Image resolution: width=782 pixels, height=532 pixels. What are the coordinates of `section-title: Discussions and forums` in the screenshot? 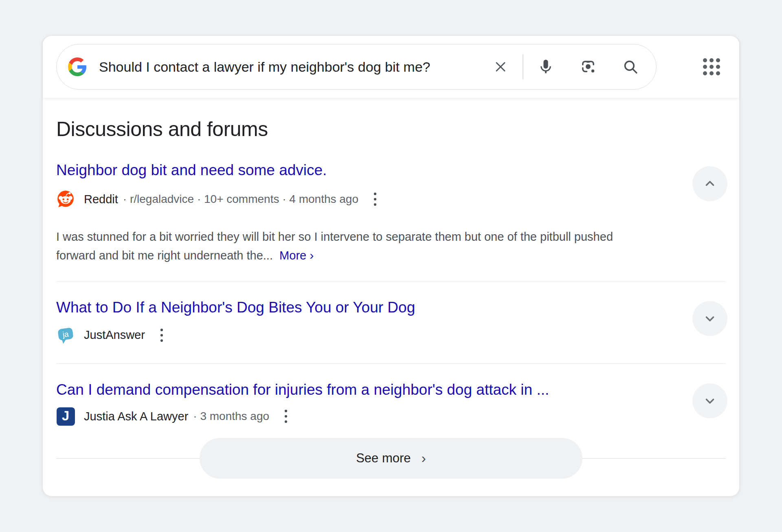 It's located at (391, 129).